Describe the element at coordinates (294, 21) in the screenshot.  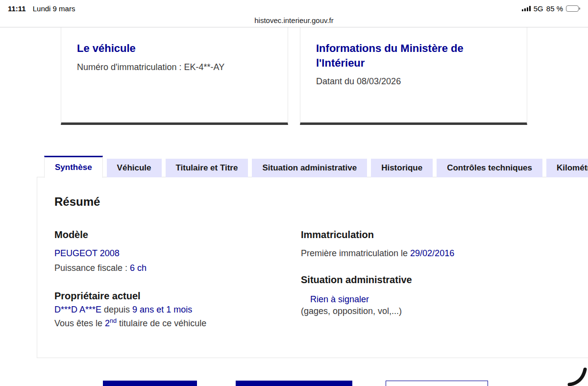
I see `address-bar: histovec.interieur.gouv.fr` at that location.